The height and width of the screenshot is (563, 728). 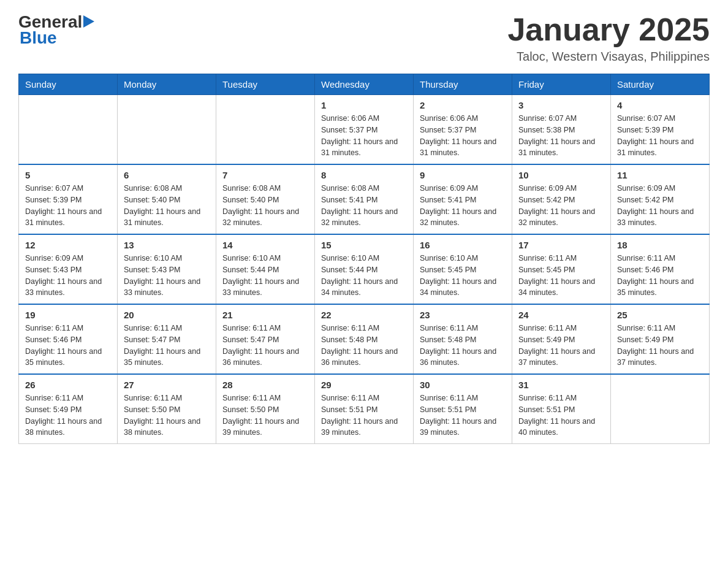 What do you see at coordinates (364, 199) in the screenshot?
I see `calendar-week-2: 5Sunrise: 6:07 AM Sunset: 5:39 PM Daylig…` at bounding box center [364, 199].